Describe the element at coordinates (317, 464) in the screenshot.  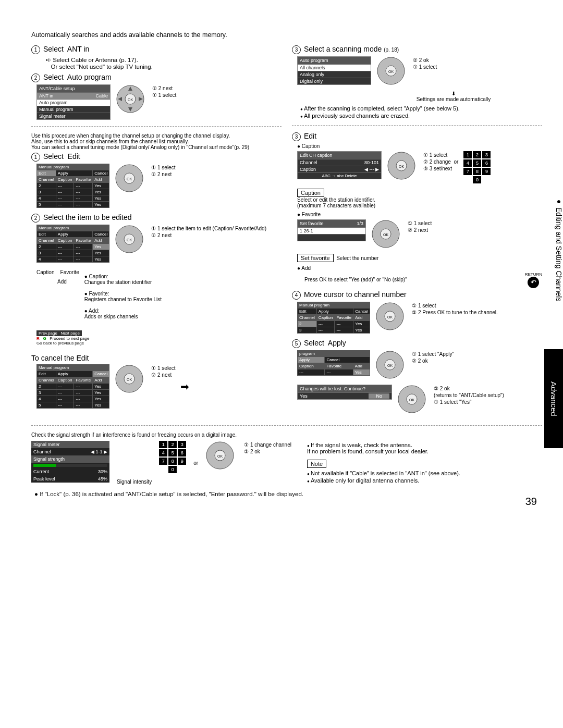
I see `note-label: Note` at that location.